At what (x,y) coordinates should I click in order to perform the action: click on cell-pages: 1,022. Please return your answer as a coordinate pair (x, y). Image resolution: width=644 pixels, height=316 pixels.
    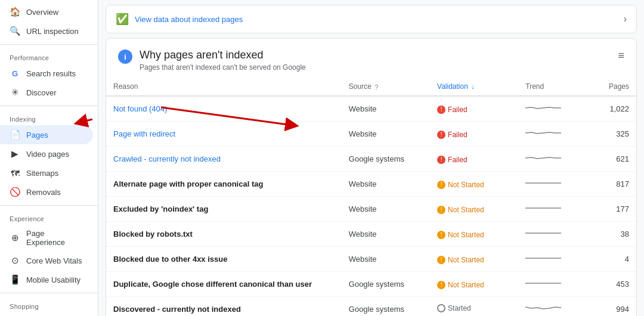
    Looking at the image, I should click on (613, 109).